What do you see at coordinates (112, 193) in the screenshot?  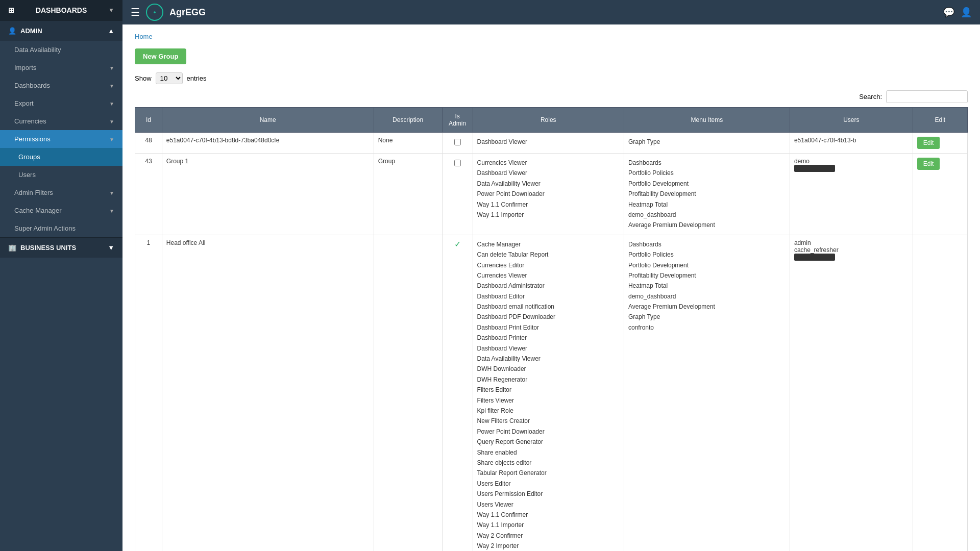 I see `admin-filters-chevron` at bounding box center [112, 193].